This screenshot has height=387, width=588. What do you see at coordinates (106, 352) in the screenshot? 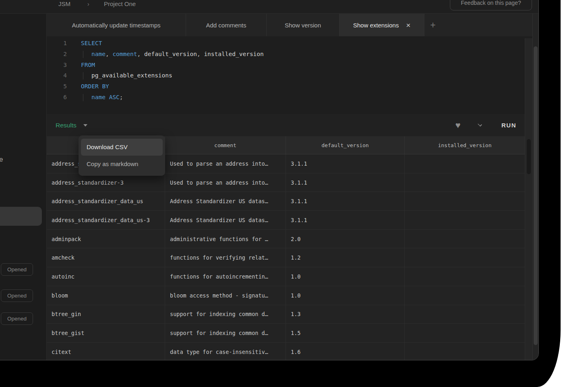
I see `table-cell: citext` at bounding box center [106, 352].